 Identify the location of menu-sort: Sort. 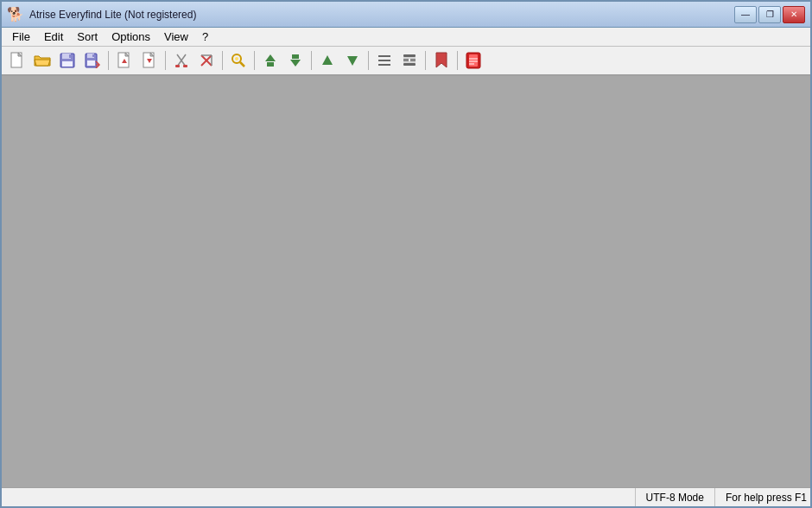
(87, 36).